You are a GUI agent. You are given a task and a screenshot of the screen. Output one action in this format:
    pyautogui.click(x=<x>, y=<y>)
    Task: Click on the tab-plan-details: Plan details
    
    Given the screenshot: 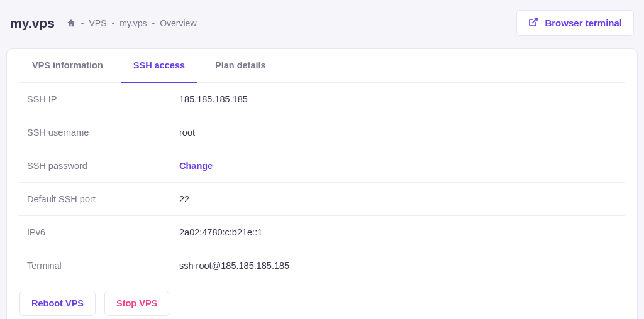 What is the action you would take?
    pyautogui.click(x=240, y=65)
    